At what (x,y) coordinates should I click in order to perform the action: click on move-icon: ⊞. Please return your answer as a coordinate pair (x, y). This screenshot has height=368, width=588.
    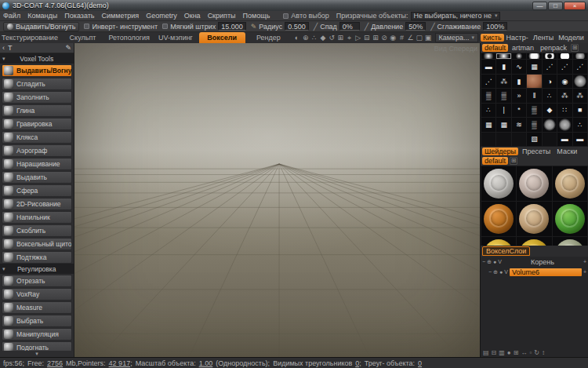
    Looking at the image, I should click on (340, 38).